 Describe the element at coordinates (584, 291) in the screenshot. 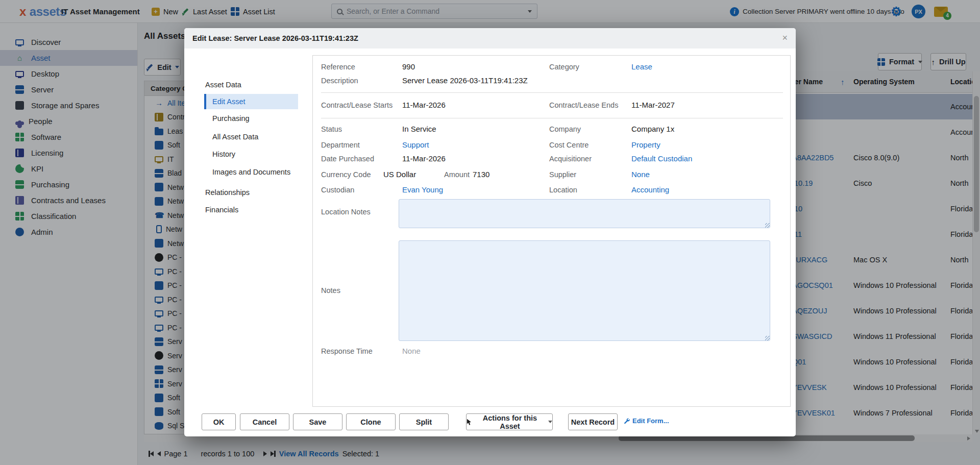

I see `notes-textarea` at that location.